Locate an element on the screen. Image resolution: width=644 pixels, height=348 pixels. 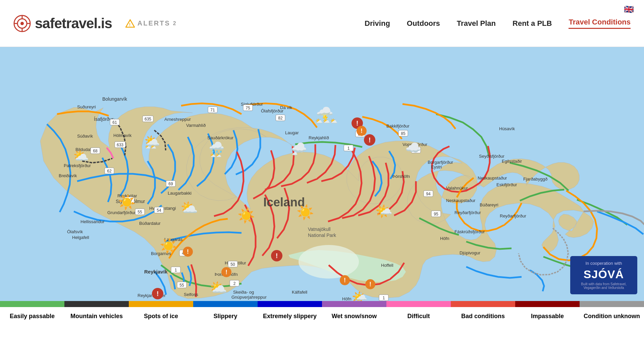
legend-label-1: Mountain vehicles is located at coordinates (97, 316).